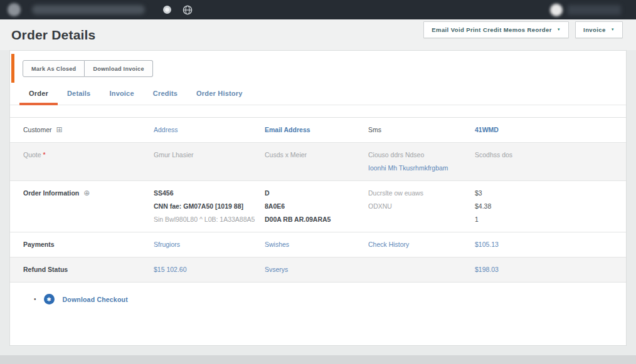 Image resolution: width=636 pixels, height=364 pixels. Describe the element at coordinates (79, 95) in the screenshot. I see `tab-details: Details` at that location.